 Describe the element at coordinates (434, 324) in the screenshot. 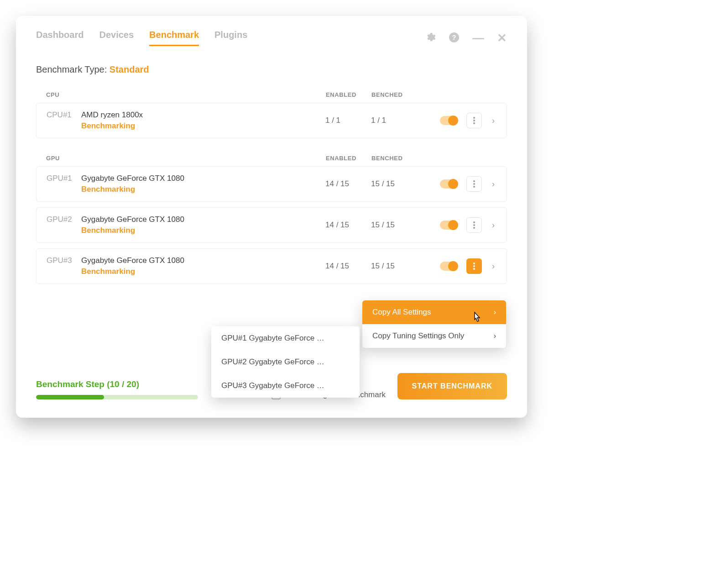

I see `copy-settings-menu: Copy All Settings › Copy Tuning Settings…` at that location.